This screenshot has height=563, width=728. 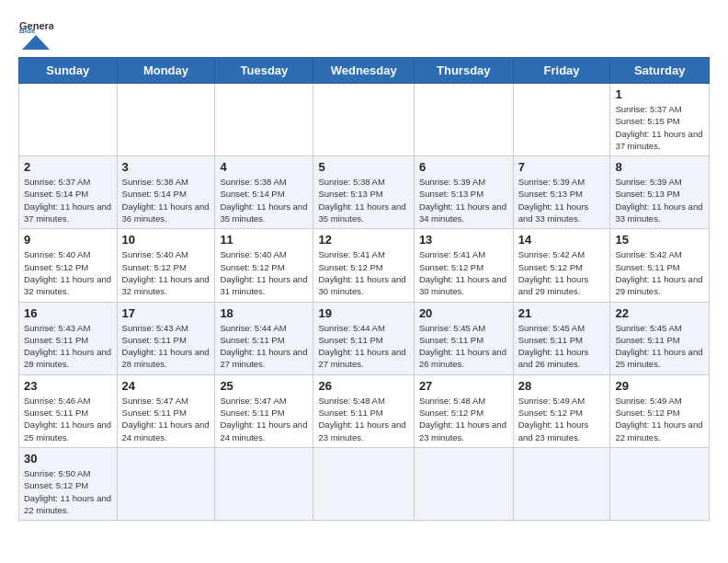 What do you see at coordinates (166, 239) in the screenshot?
I see `day-number: 10` at bounding box center [166, 239].